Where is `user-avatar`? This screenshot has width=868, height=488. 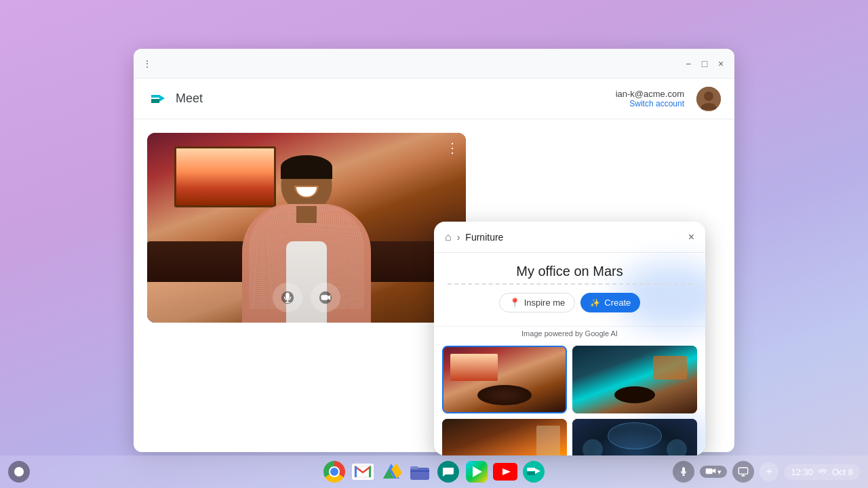
user-avatar is located at coordinates (709, 99).